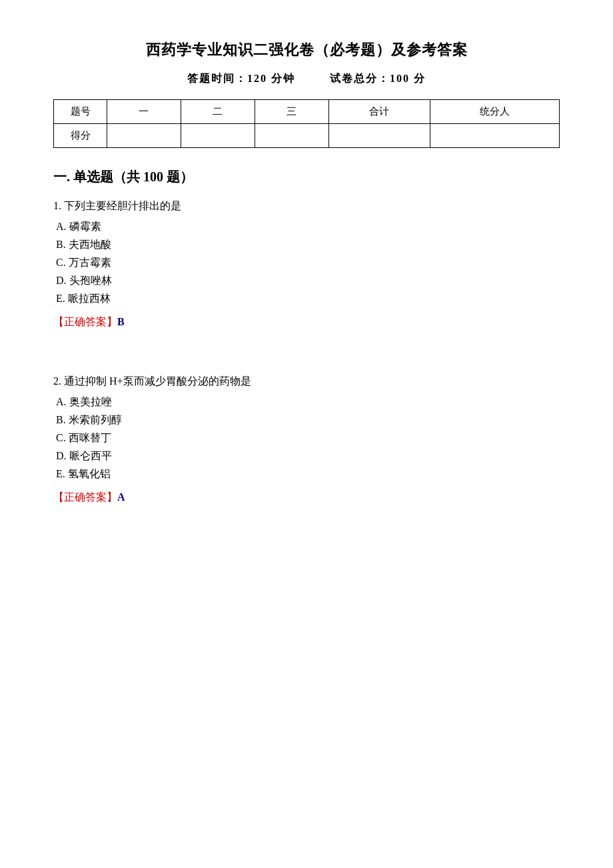  I want to click on question-2: 2. 通过抑制 H+泵而减少胃酸分泌的药物是 A. 奥美拉唑 B. 米索前列醇 …, so click(306, 440).